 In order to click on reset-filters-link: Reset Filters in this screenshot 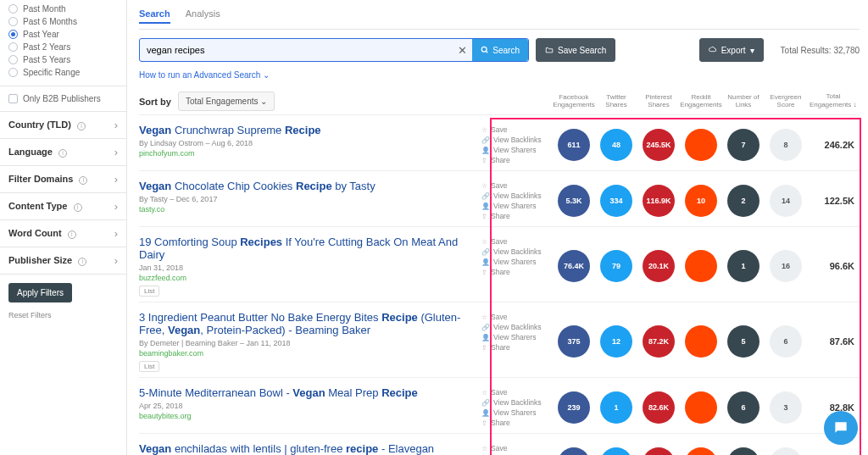, I will do `click(63, 315)`.